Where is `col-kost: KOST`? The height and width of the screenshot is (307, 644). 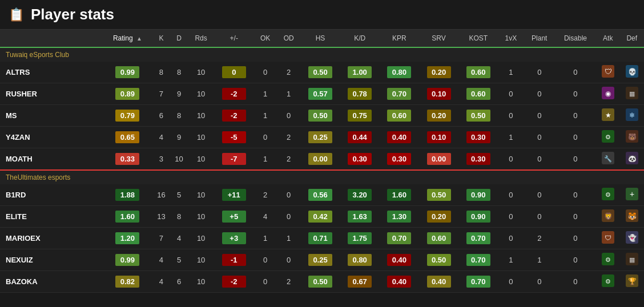 col-kost: KOST is located at coordinates (478, 39).